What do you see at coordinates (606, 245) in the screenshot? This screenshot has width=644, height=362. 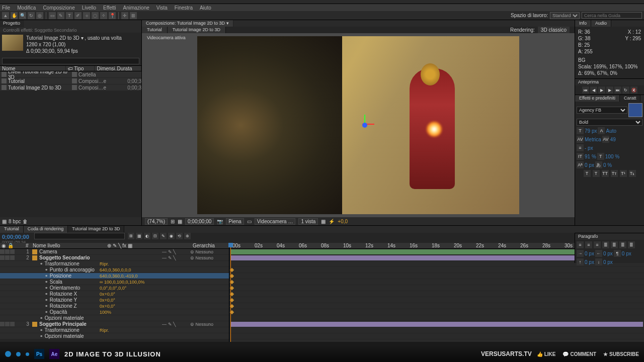 I see `justify-left-button: ≣` at bounding box center [606, 245].